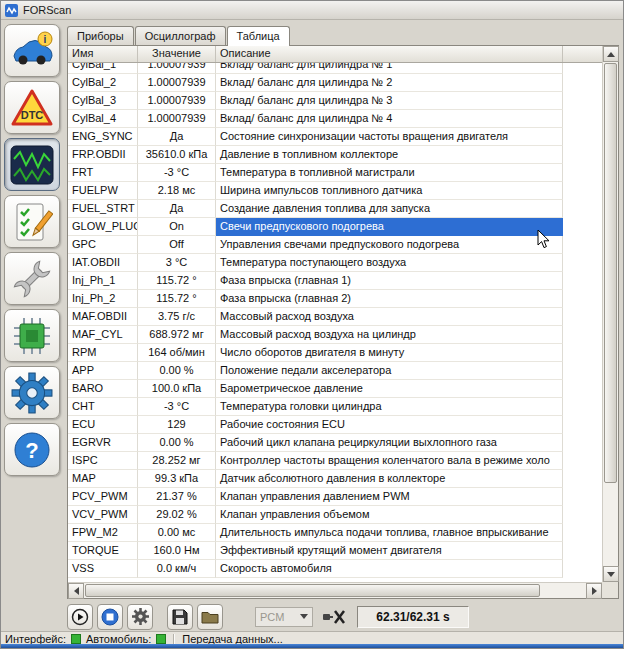  I want to click on sidebar-item-dtc: DTC, so click(32, 108).